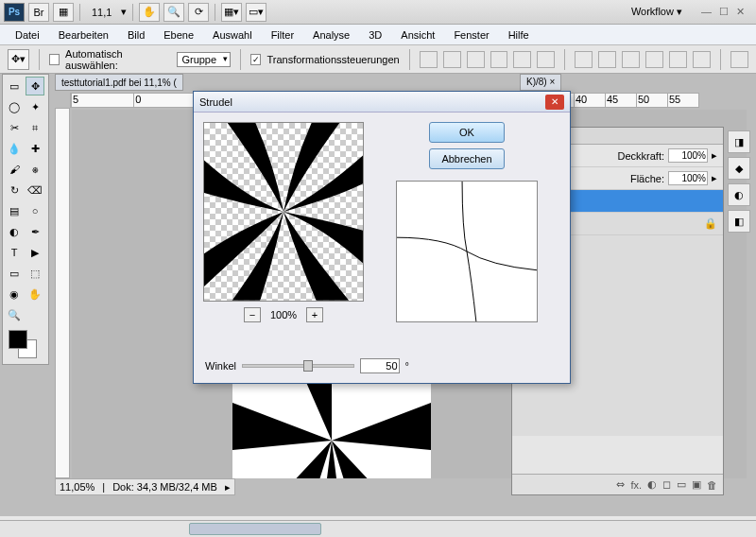 The height and width of the screenshot is (537, 756). What do you see at coordinates (14, 190) in the screenshot?
I see `history-brush-icon: ↻` at bounding box center [14, 190].